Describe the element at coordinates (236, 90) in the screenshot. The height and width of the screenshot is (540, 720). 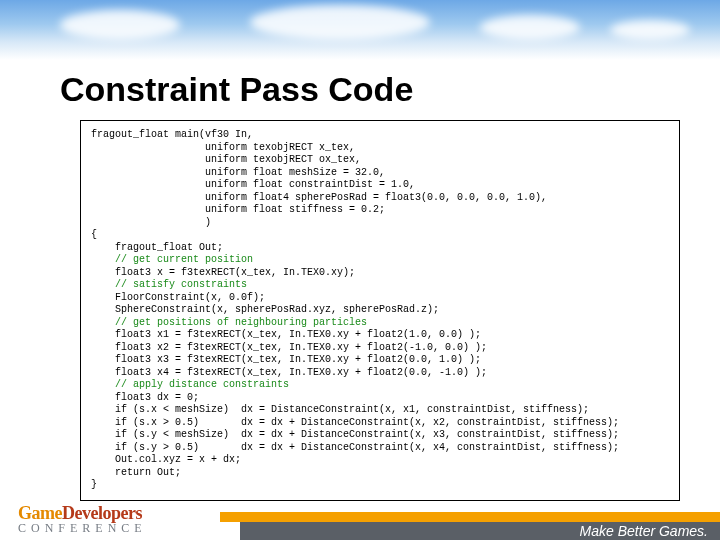
I see `slide-title: Constraint Pass Code` at that location.